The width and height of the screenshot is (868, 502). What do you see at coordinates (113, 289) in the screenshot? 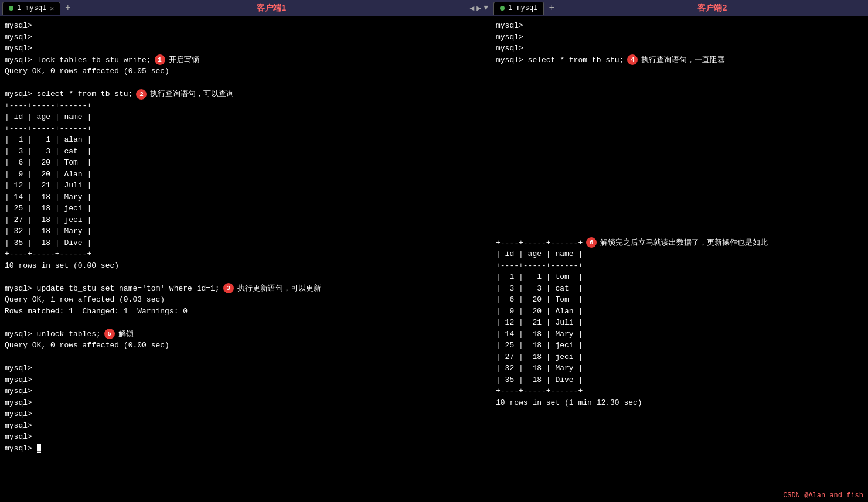
I see `command-text: mysql> update tb_stu set name='tom' wher…` at bounding box center [113, 289].